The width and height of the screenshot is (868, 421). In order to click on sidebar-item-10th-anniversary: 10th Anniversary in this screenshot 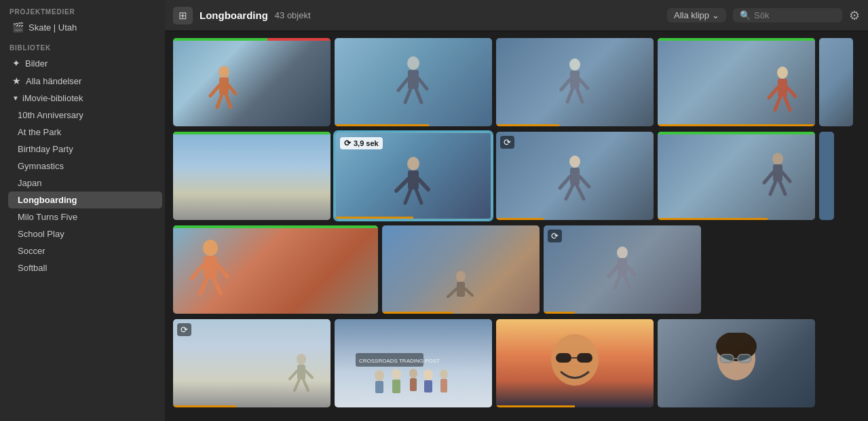, I will do `click(86, 115)`.